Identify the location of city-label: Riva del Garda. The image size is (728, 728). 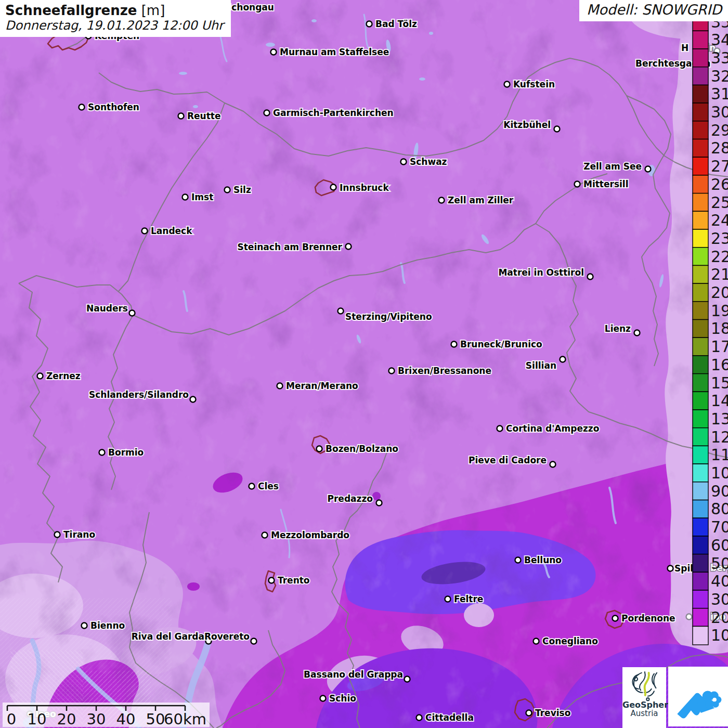
(168, 636).